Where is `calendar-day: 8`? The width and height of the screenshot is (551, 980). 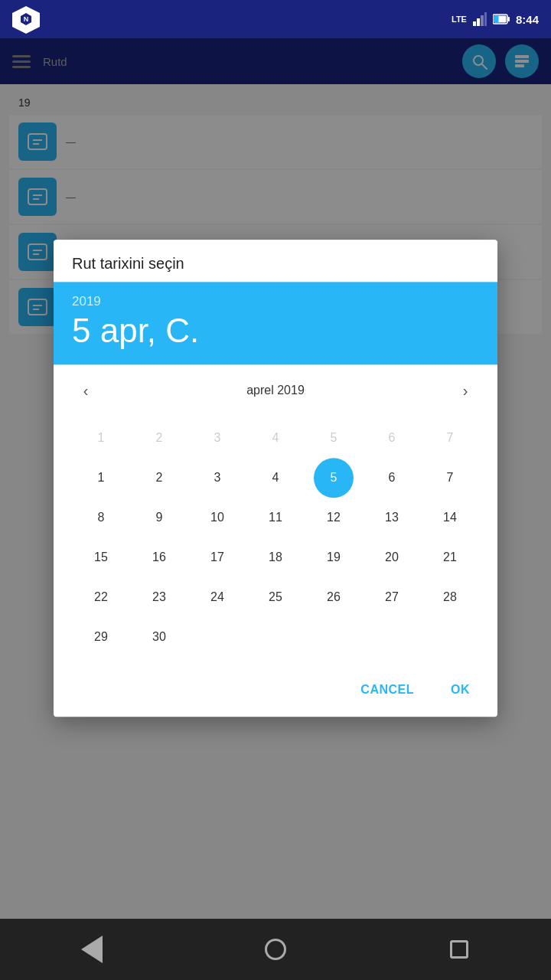
calendar-day: 8 is located at coordinates (101, 518).